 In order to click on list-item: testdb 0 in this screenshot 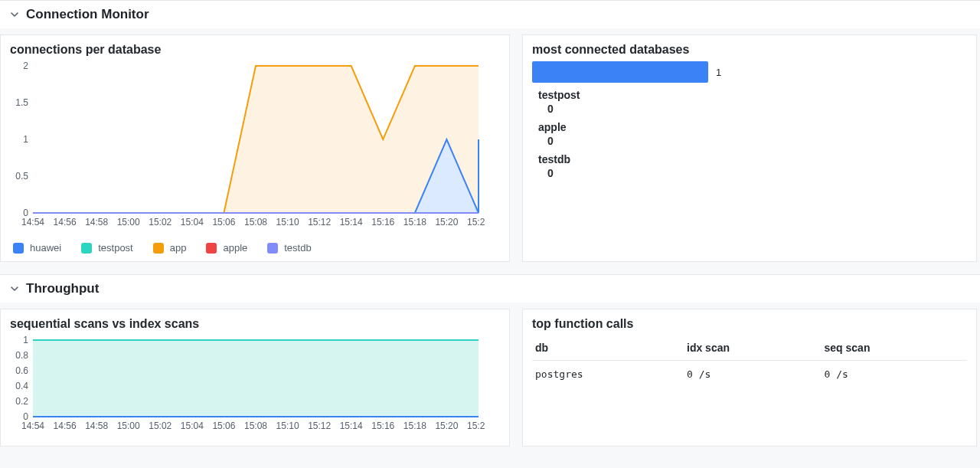, I will do `click(750, 166)`.